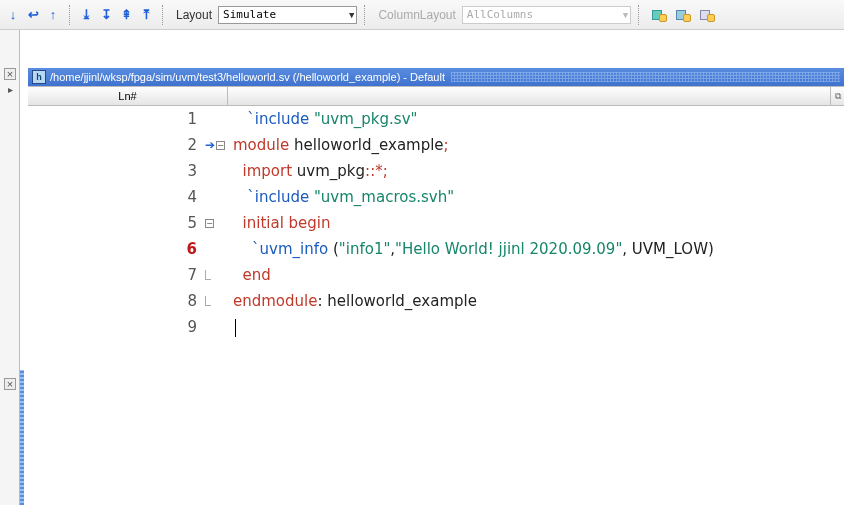 The height and width of the screenshot is (505, 844). Describe the element at coordinates (355, 301) in the screenshot. I see `code-text: endmodule: helloworld_example` at that location.